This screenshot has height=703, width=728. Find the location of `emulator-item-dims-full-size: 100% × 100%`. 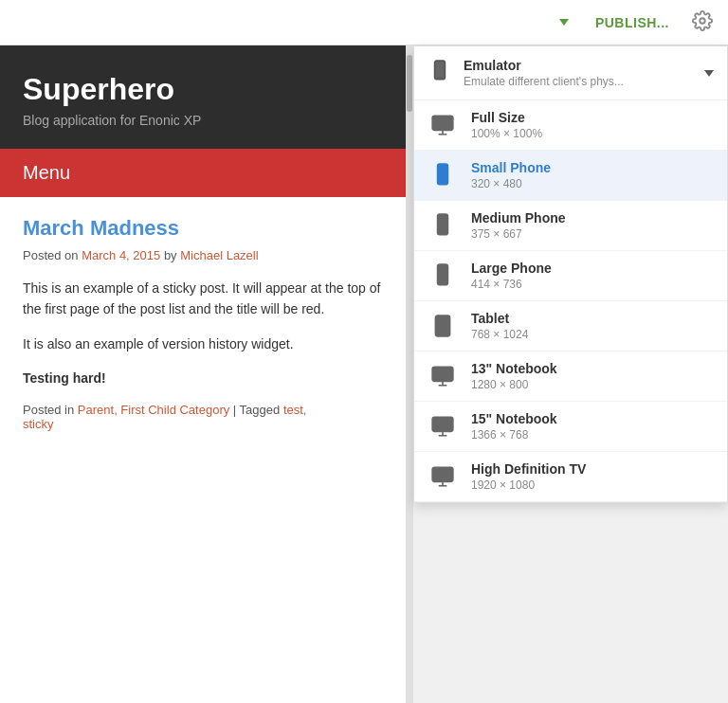

emulator-item-dims-full-size: 100% × 100% is located at coordinates (592, 134).